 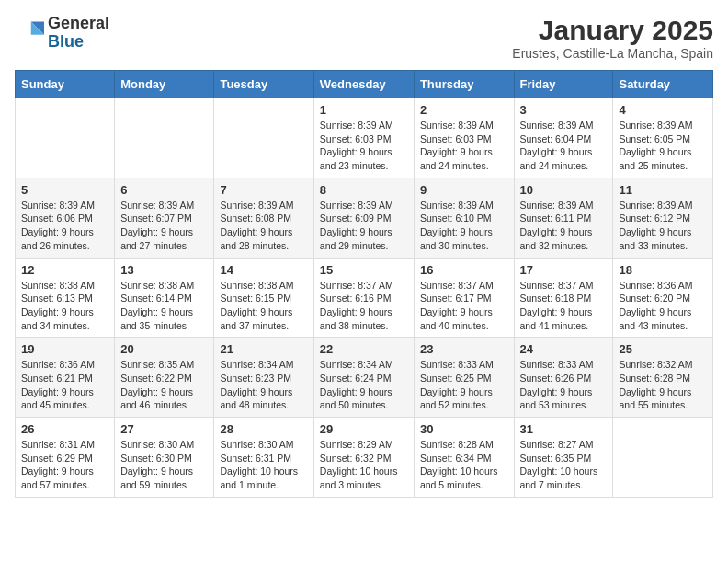 What do you see at coordinates (564, 385) in the screenshot?
I see `day-info: Sunrise: 8:33 AM Sunset: 6:26 PM Dayligh…` at bounding box center [564, 385].